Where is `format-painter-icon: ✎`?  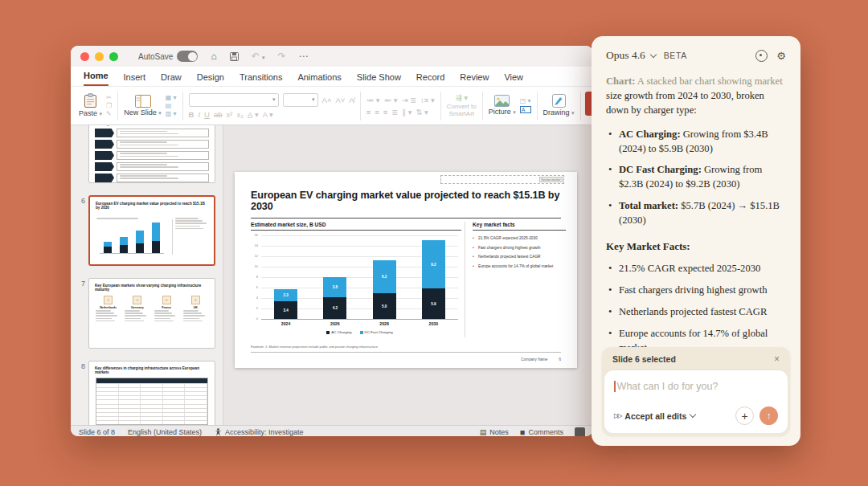 format-painter-icon: ✎ is located at coordinates (109, 114).